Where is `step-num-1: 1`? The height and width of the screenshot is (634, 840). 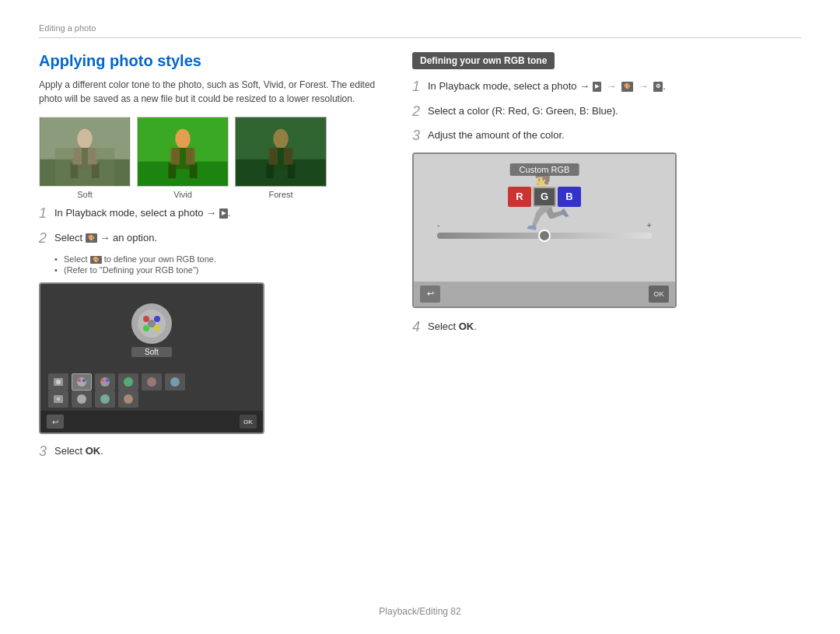
step-num-1: 1 is located at coordinates (45, 214).